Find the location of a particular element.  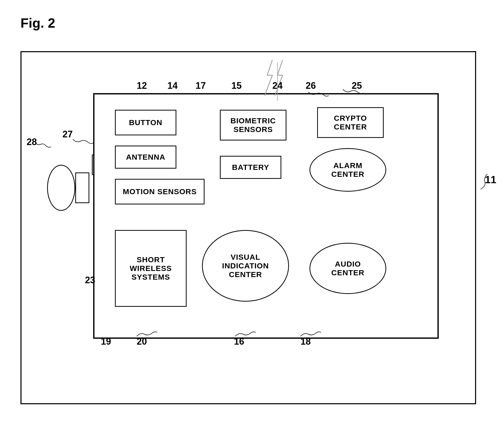

figure-title: Fig. 2 is located at coordinates (38, 23).